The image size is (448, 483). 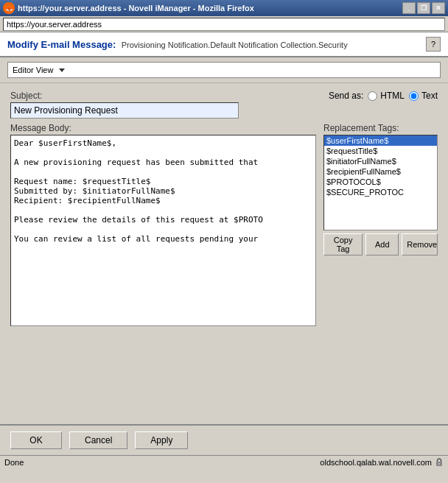 What do you see at coordinates (392, 96) in the screenshot?
I see `html-label: HTML` at bounding box center [392, 96].